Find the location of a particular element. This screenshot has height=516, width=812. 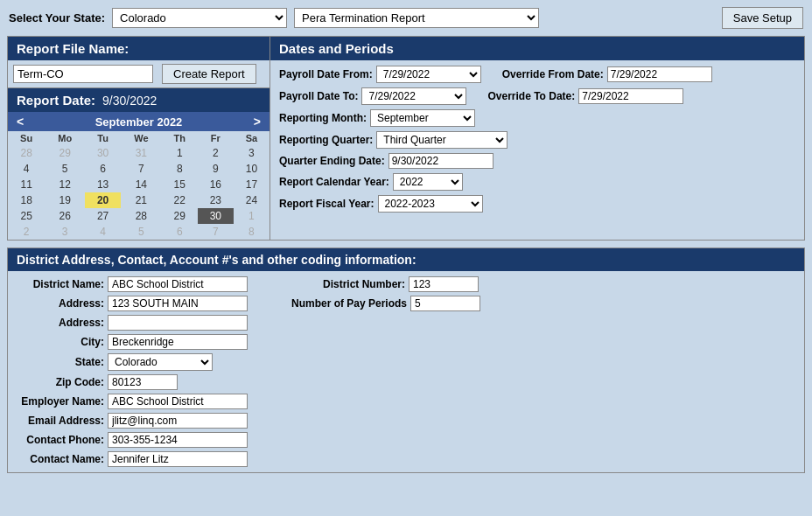

address2-row: Address: is located at coordinates (132, 323).